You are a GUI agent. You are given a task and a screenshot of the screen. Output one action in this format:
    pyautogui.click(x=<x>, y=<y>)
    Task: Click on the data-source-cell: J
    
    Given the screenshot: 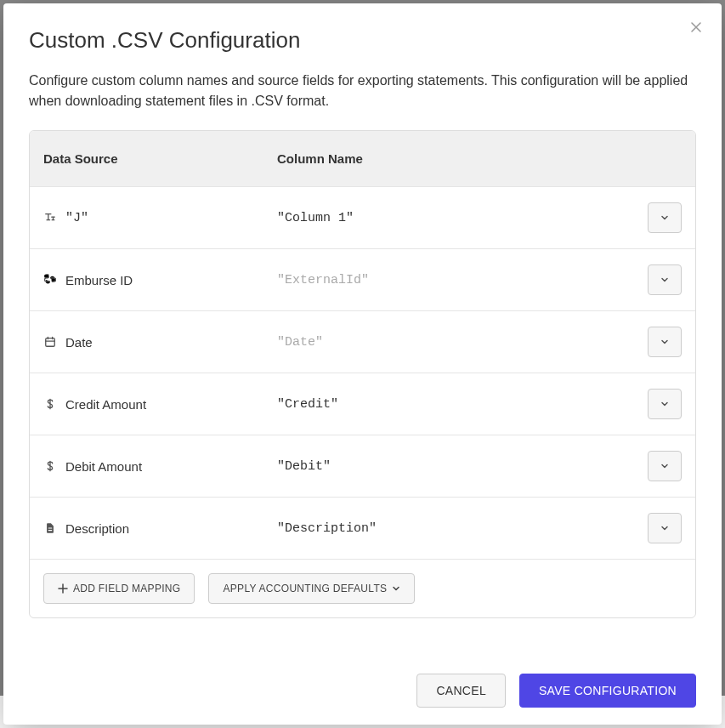 What is the action you would take?
    pyautogui.click(x=160, y=218)
    